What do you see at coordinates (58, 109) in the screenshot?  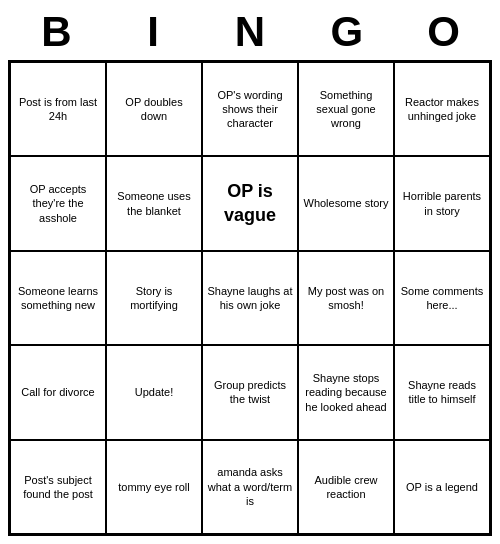 I see `bingo-cell-0: Post is from last 24h` at bounding box center [58, 109].